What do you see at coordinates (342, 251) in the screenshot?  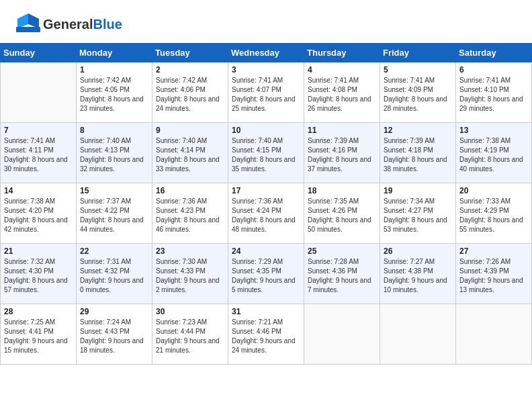 I see `day-number: 25` at bounding box center [342, 251].